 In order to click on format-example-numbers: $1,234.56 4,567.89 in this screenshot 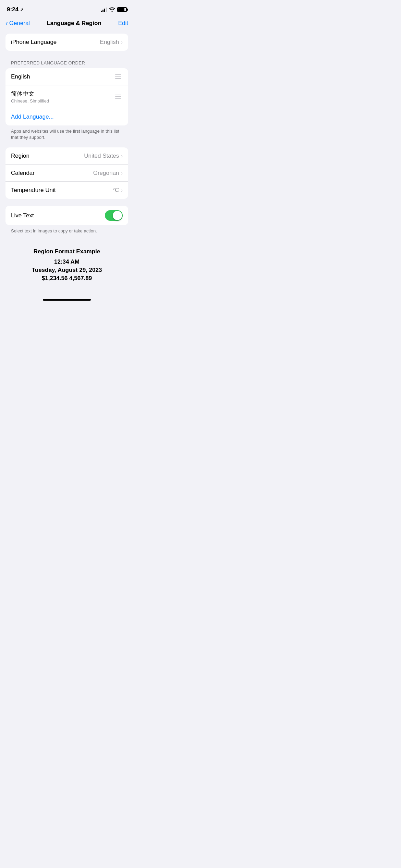, I will do `click(67, 278)`.